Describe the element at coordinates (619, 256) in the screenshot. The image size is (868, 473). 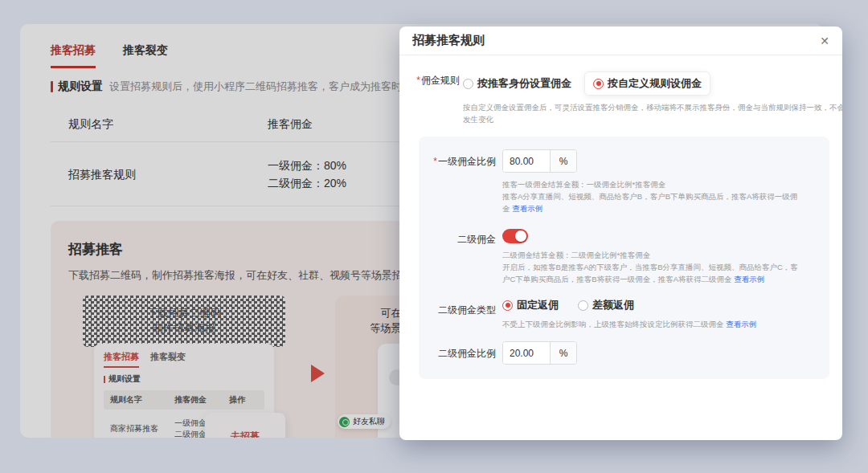
I see `l2-switch-row: 二级佣金 二级佣金结算金额：二级佣金比例*推客佣金 开启后，如推客B是推客A的下…` at that location.